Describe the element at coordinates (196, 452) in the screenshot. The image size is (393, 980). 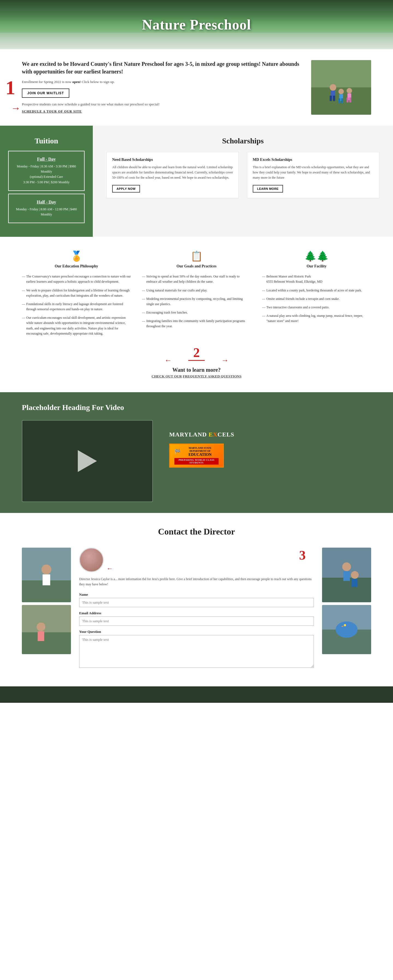
I see `msde-badge-top: 🏁 MARYLAND STATE DEPARTMENT OF EDUCATION` at that location.